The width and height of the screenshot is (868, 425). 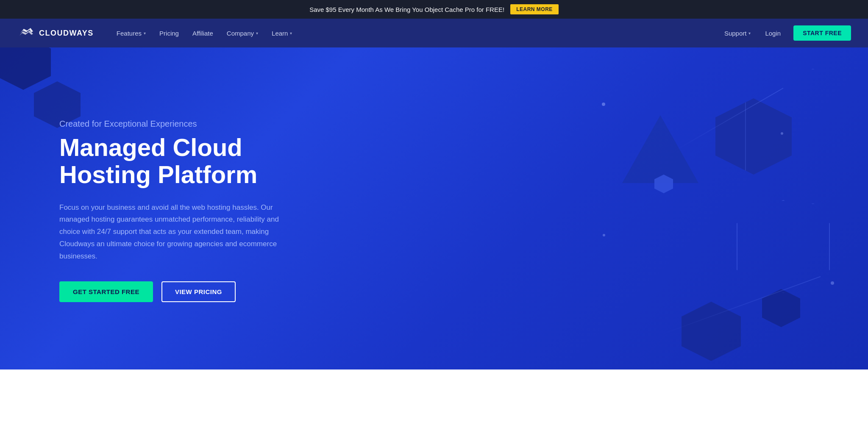 I want to click on learn-more-button: LEARN MORE, so click(x=534, y=9).